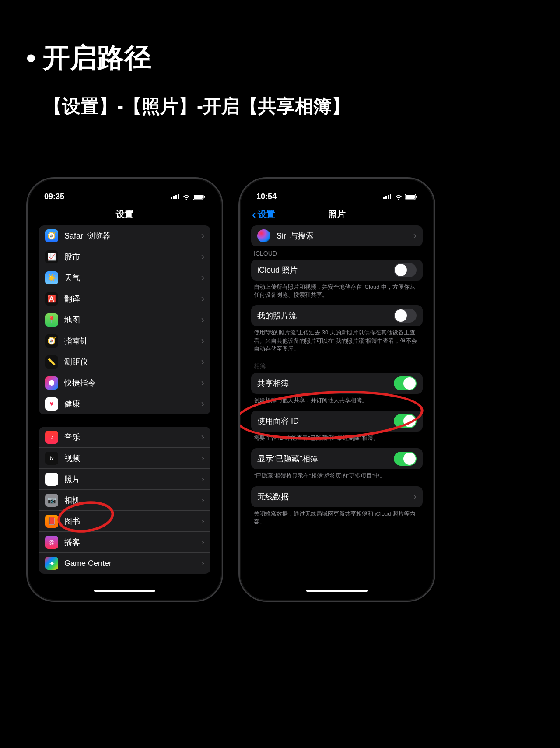 The width and height of the screenshot is (560, 748). I want to click on icloud-photos-toggle, so click(405, 270).